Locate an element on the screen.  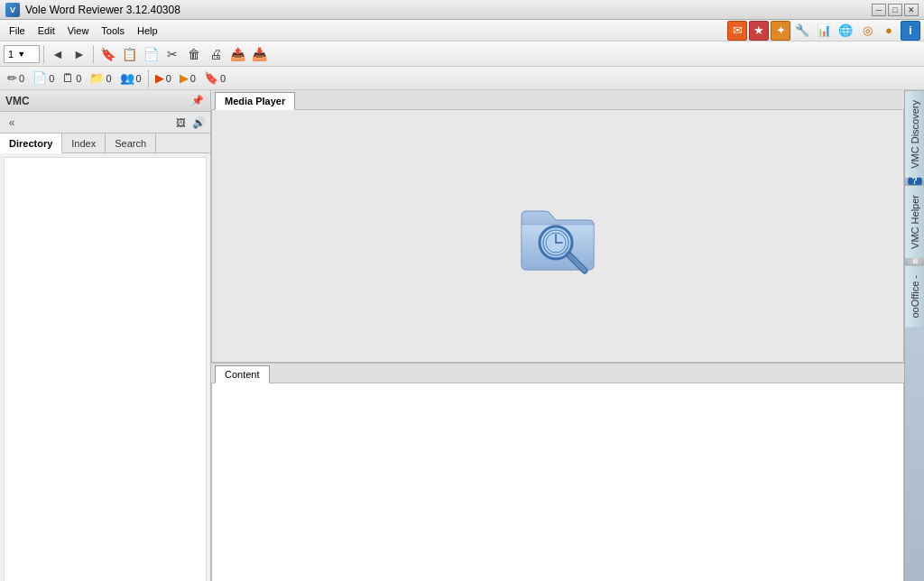
app-icon: V is located at coordinates (13, 10).